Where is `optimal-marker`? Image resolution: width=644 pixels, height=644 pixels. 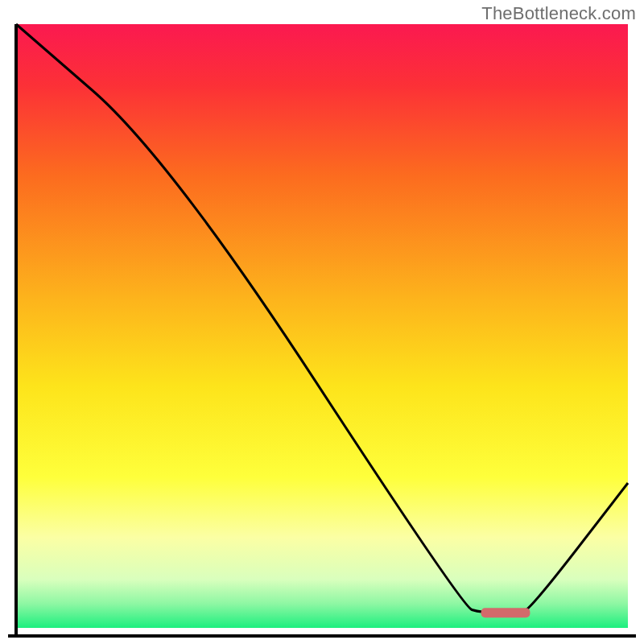 optimal-marker is located at coordinates (506, 613).